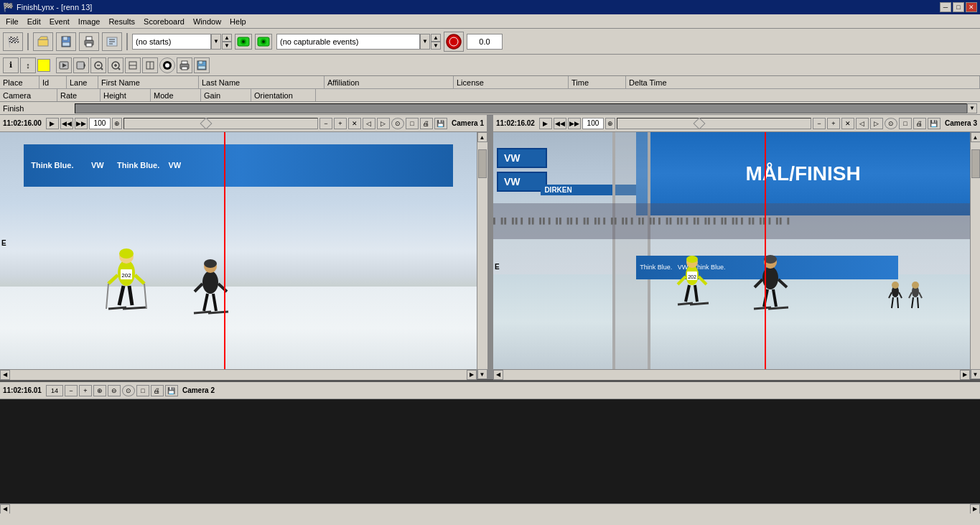  I want to click on tb2-zoom-in-btn, so click(116, 65).